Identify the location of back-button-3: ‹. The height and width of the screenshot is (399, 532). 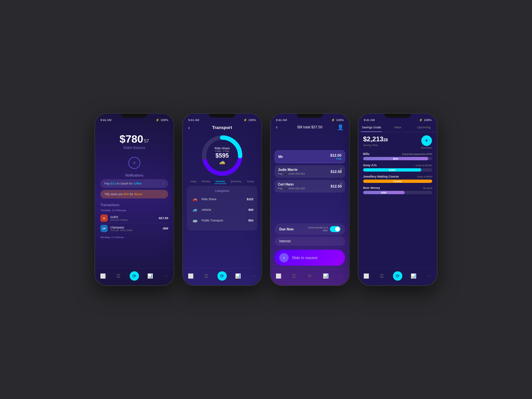
(277, 127).